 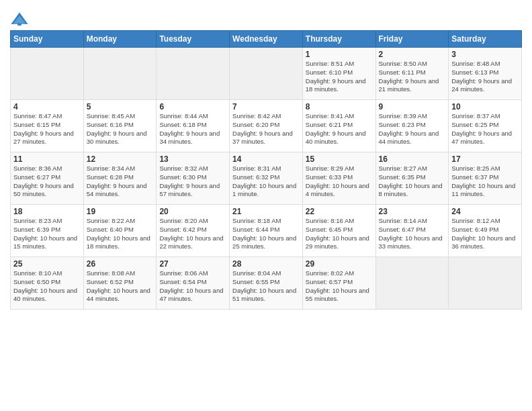 What do you see at coordinates (339, 234) in the screenshot?
I see `day-info: Sunrise: 8:16 AM Sunset: 6:45 PM Dayligh…` at bounding box center [339, 234].